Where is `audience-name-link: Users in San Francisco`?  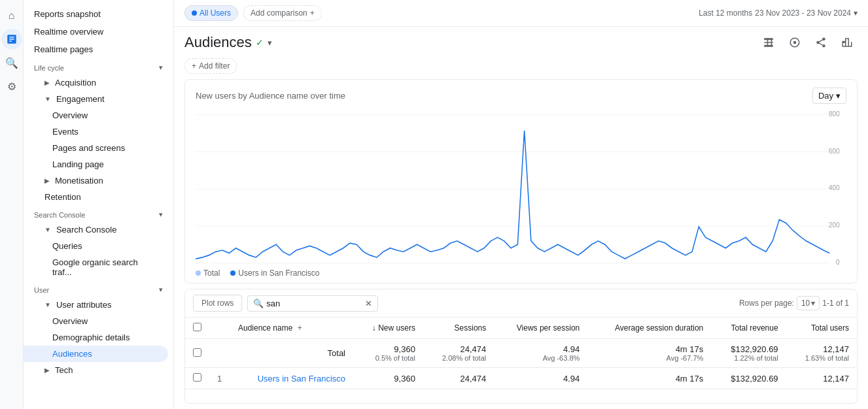
audience-name-link: Users in San Francisco is located at coordinates (302, 379).